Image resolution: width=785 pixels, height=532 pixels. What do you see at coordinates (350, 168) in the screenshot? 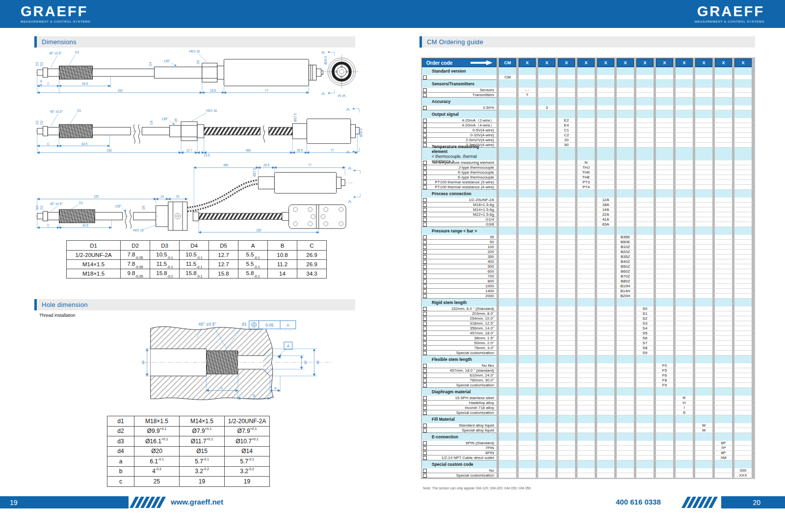
I see `section-mark-a: A` at bounding box center [350, 168].